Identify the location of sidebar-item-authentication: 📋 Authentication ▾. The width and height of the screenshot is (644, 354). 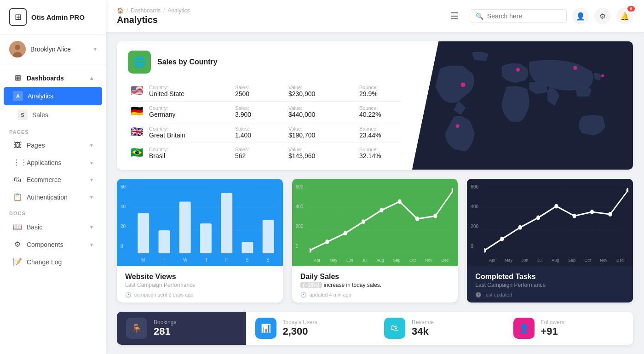
(53, 197).